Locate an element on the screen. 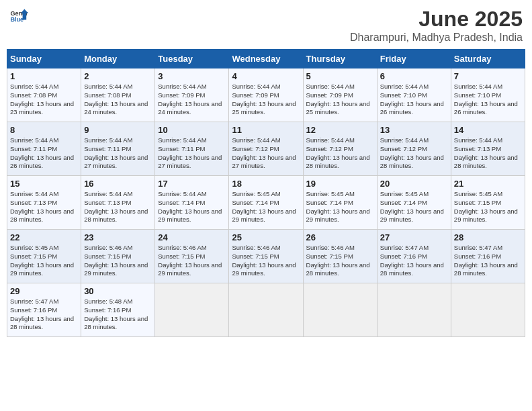  day-info: Sunrise: 5:44 AM Sunset: 7:14 PM Dayligh… is located at coordinates (192, 207).